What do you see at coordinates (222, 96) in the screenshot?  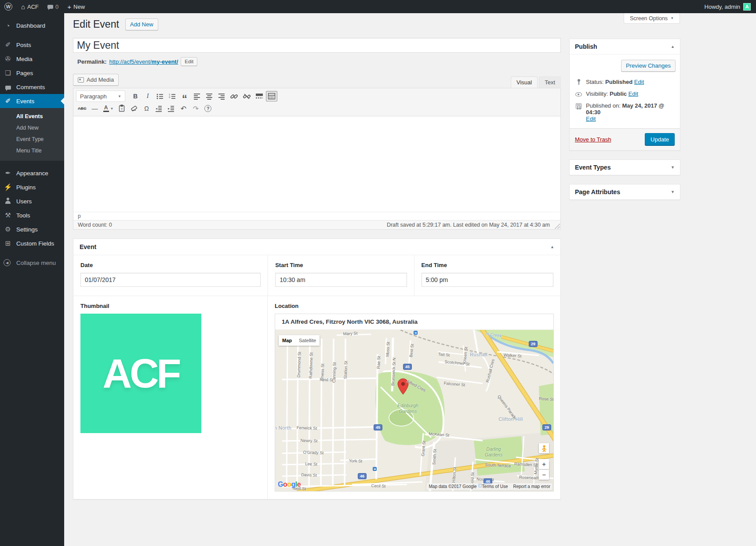 I see `align-right-button` at bounding box center [222, 96].